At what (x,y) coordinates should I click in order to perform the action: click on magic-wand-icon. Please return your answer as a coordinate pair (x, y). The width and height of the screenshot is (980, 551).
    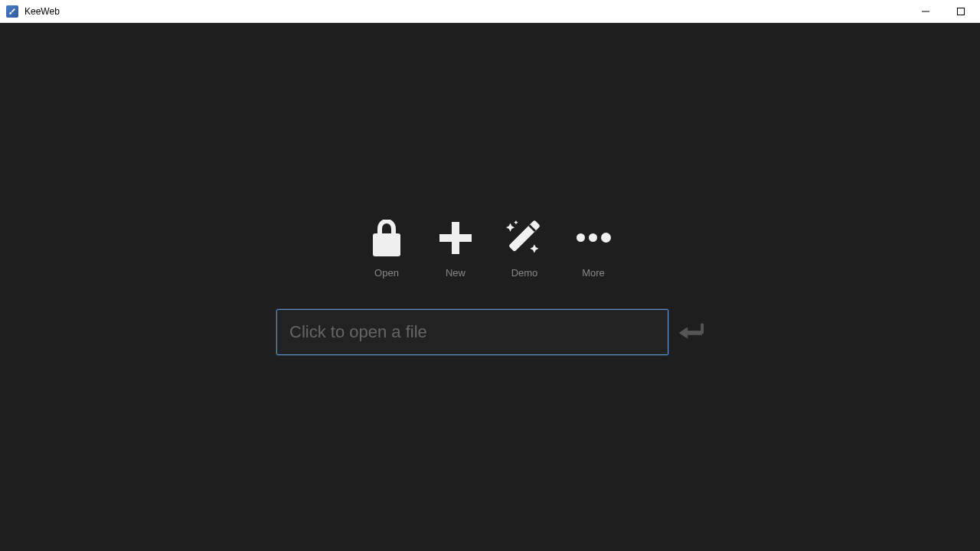
    Looking at the image, I should click on (524, 238).